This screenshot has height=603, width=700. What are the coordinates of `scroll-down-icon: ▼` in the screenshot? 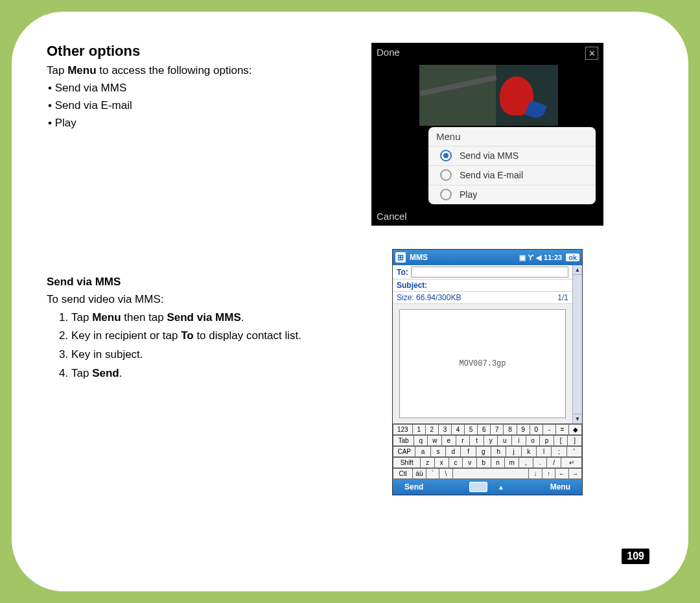 It's located at (578, 419).